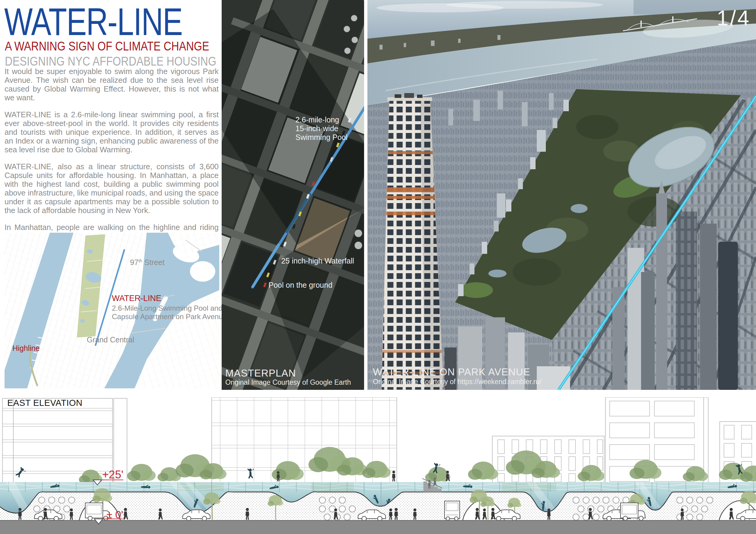 The width and height of the screenshot is (756, 534). Describe the element at coordinates (112, 132) in the screenshot. I see `intro-paragraph-2: WATER-LINE is a 2.6-mile-long linear swi…` at that location.